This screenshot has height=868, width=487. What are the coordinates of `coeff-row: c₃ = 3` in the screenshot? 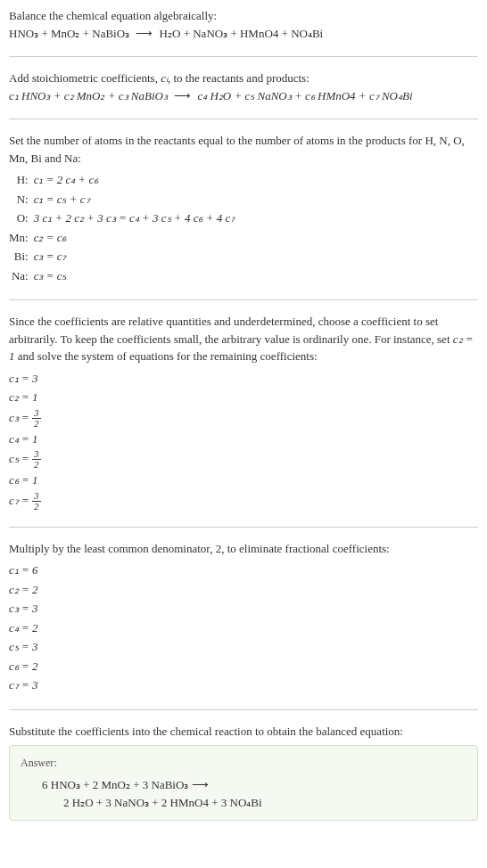 It's located at (244, 609).